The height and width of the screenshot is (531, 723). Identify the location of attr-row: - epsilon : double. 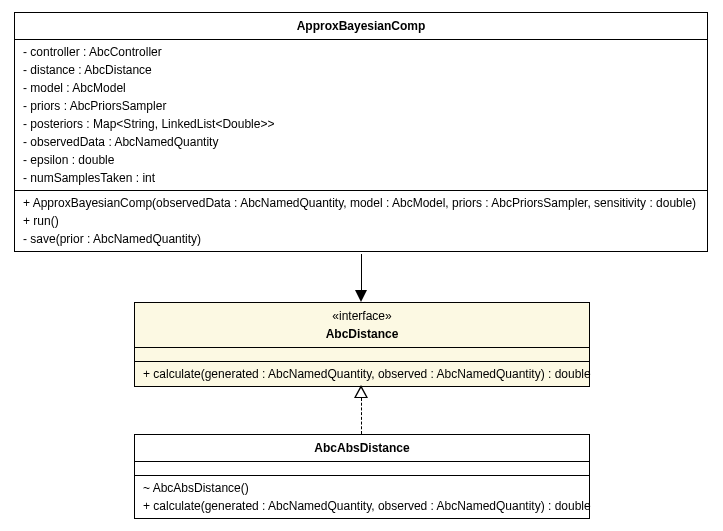
(361, 160).